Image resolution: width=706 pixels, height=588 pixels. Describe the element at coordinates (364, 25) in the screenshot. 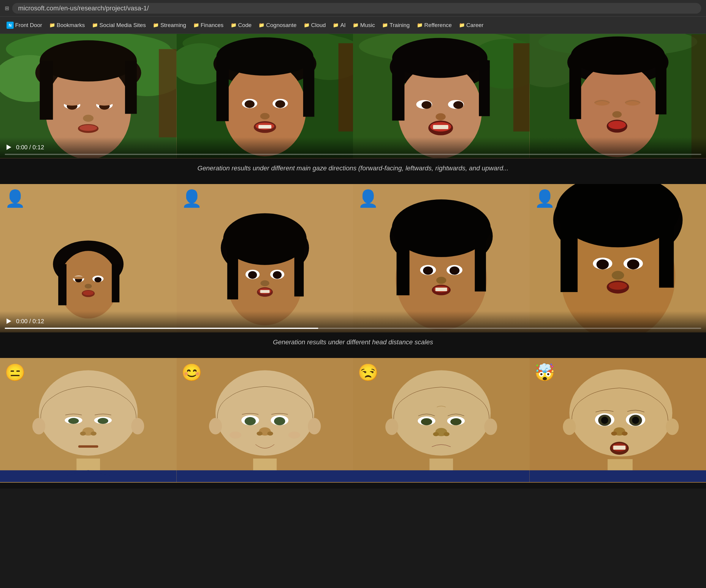

I see `bookmark-music: 📁 Music` at that location.